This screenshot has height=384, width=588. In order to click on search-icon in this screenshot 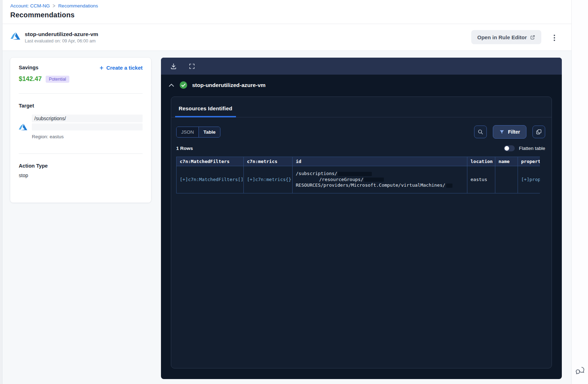, I will do `click(480, 132)`.